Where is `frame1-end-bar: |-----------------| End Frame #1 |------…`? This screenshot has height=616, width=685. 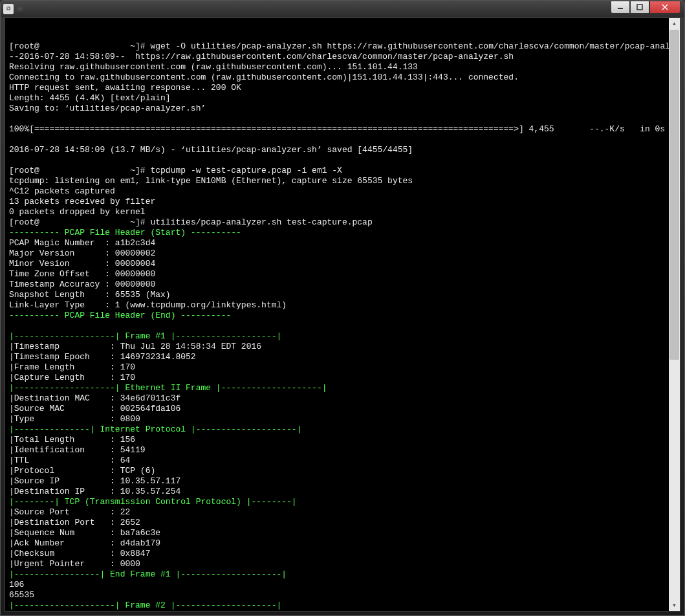 frame1-end-bar: |-----------------| End Frame #1 |------… is located at coordinates (147, 575).